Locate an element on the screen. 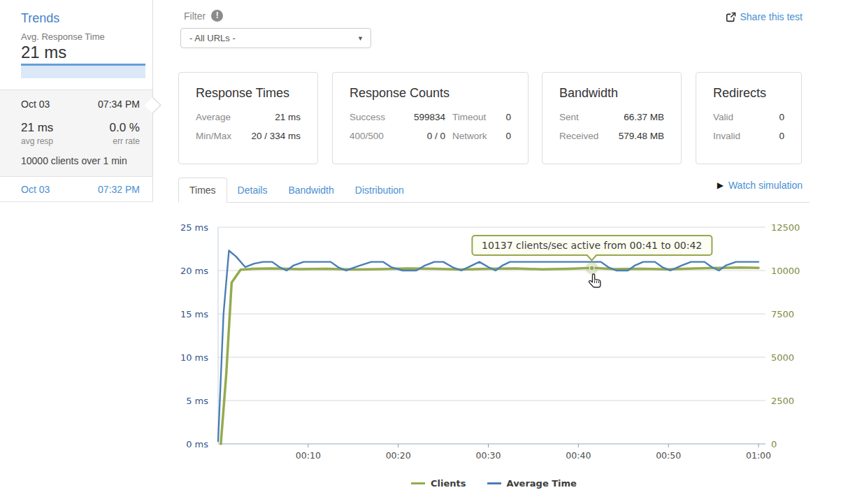 Image resolution: width=848 pixels, height=504 pixels. card-response-times: Response Times Average 21 ms Min/Max 20 … is located at coordinates (248, 118).